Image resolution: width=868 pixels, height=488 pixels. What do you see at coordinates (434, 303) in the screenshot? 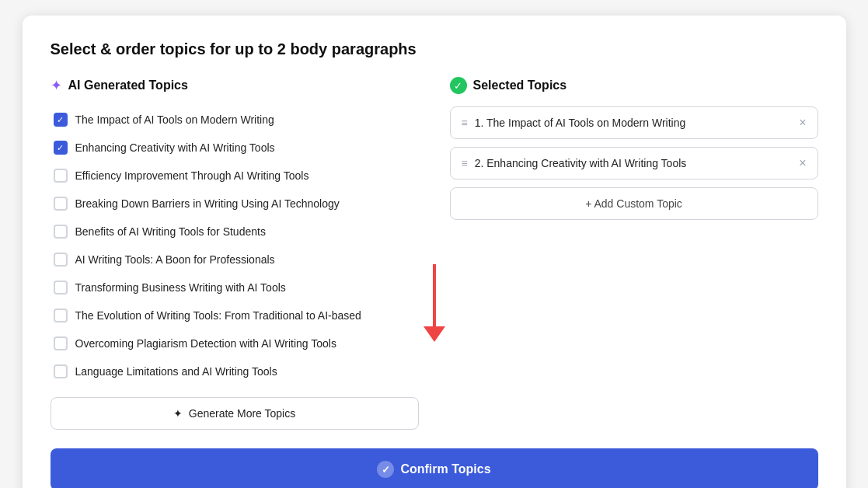
I see `arrow-indicator` at bounding box center [434, 303].